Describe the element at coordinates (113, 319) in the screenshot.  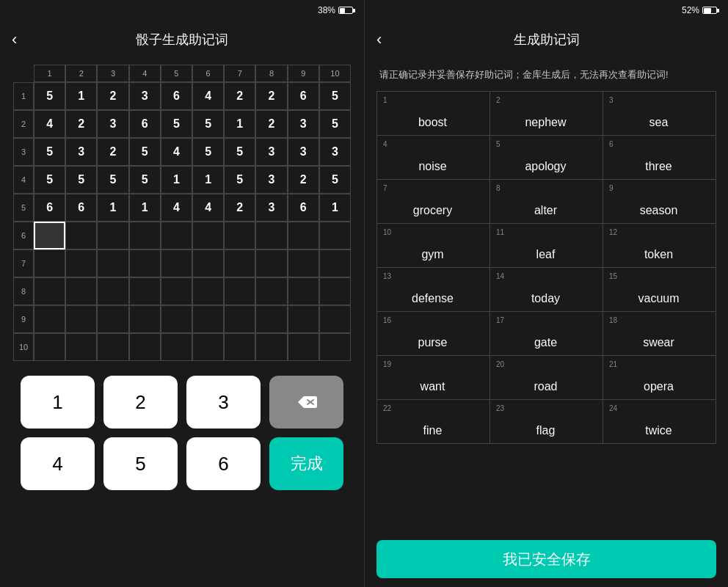
I see `grid-cell-r9-c3` at that location.